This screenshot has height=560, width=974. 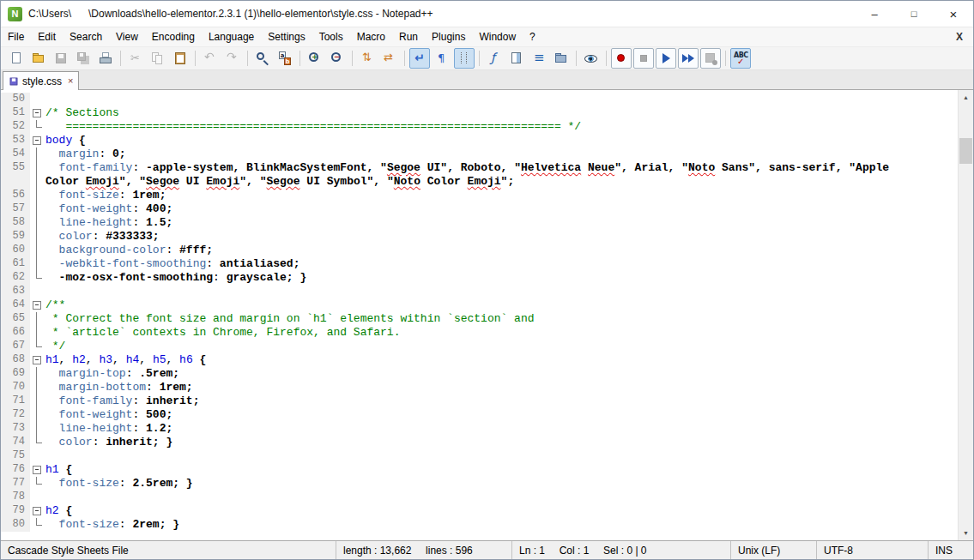 I want to click on code-text: -webkit-font-smoothing: antialiased;, so click(x=172, y=264).